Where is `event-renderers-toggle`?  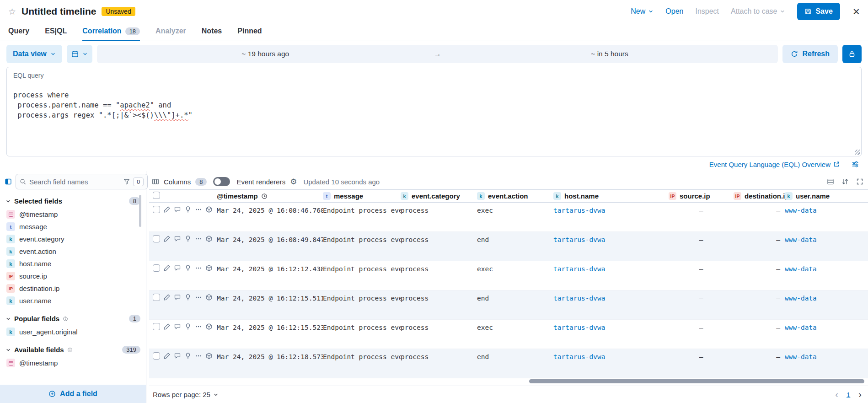 event-renderers-toggle is located at coordinates (221, 182).